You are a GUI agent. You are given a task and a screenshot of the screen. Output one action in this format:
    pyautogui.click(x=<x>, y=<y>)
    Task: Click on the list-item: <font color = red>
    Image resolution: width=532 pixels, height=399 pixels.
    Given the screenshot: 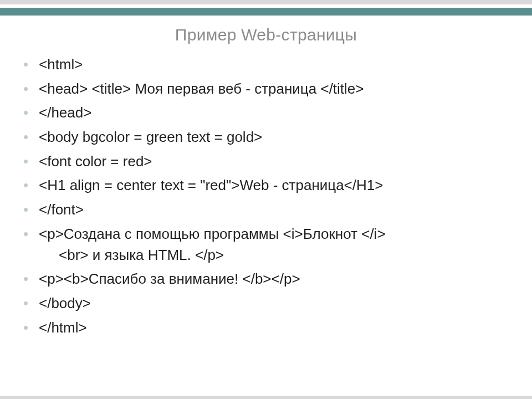 What is the action you would take?
    pyautogui.click(x=269, y=162)
    